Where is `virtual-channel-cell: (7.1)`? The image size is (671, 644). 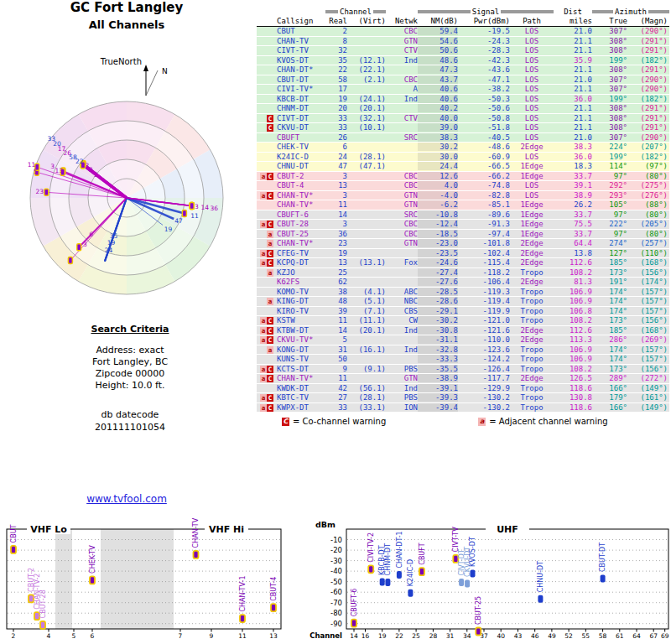
virtual-channel-cell: (7.1) is located at coordinates (367, 311).